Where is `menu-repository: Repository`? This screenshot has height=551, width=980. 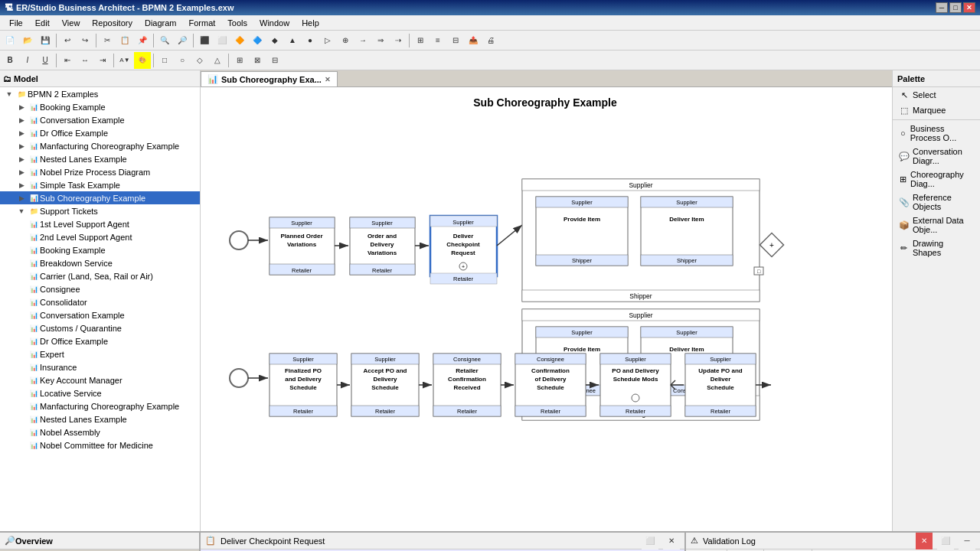
menu-repository: Repository is located at coordinates (112, 23).